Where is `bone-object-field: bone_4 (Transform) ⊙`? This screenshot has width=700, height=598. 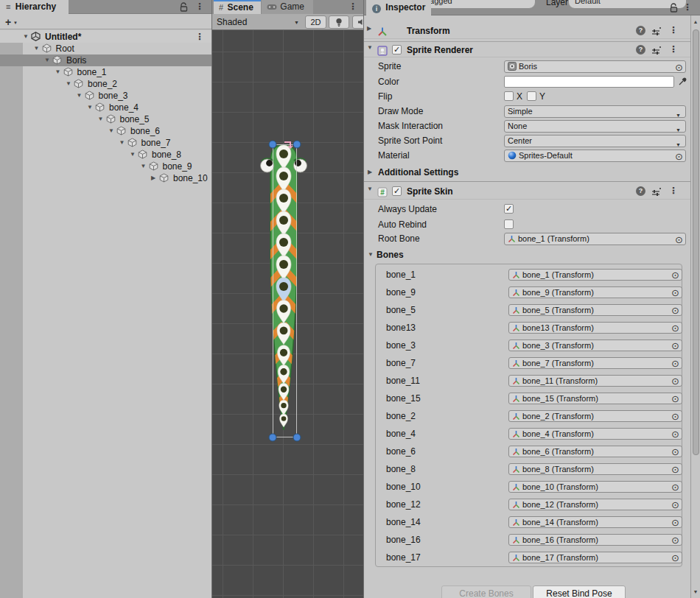
bone-object-field: bone_4 (Transform) ⊙ is located at coordinates (595, 434).